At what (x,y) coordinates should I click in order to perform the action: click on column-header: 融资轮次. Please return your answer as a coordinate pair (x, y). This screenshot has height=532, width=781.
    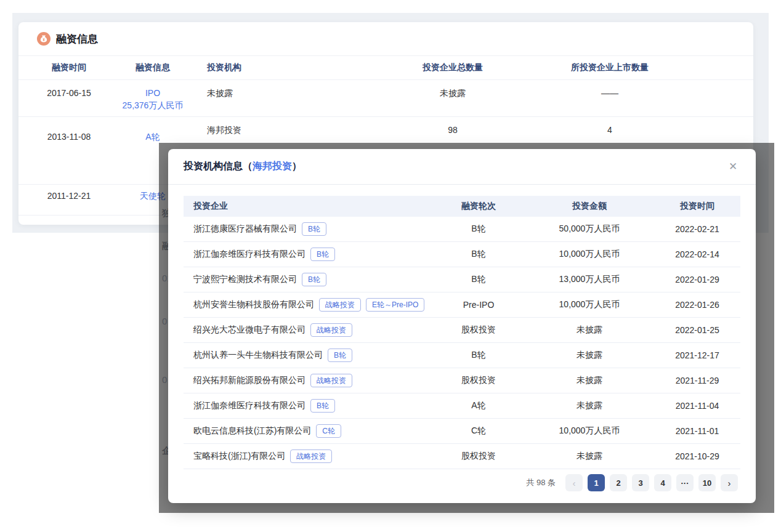
    Looking at the image, I should click on (479, 206).